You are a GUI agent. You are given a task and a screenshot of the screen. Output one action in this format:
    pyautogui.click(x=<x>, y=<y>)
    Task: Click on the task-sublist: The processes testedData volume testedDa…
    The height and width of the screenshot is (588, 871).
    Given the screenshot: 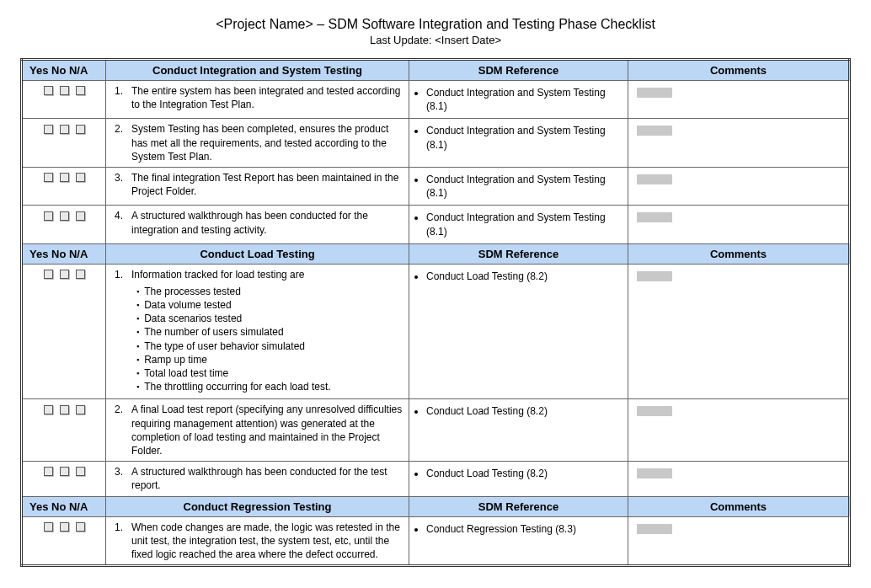 What is the action you would take?
    pyautogui.click(x=270, y=339)
    